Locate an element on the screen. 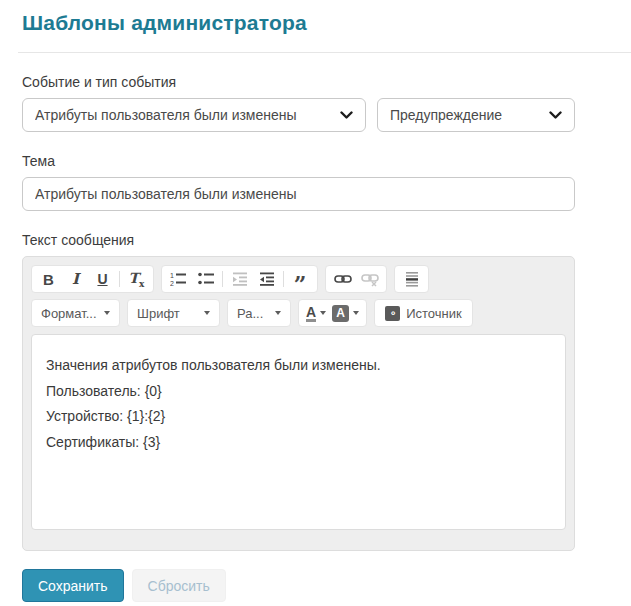  underline-button: U is located at coordinates (102, 279).